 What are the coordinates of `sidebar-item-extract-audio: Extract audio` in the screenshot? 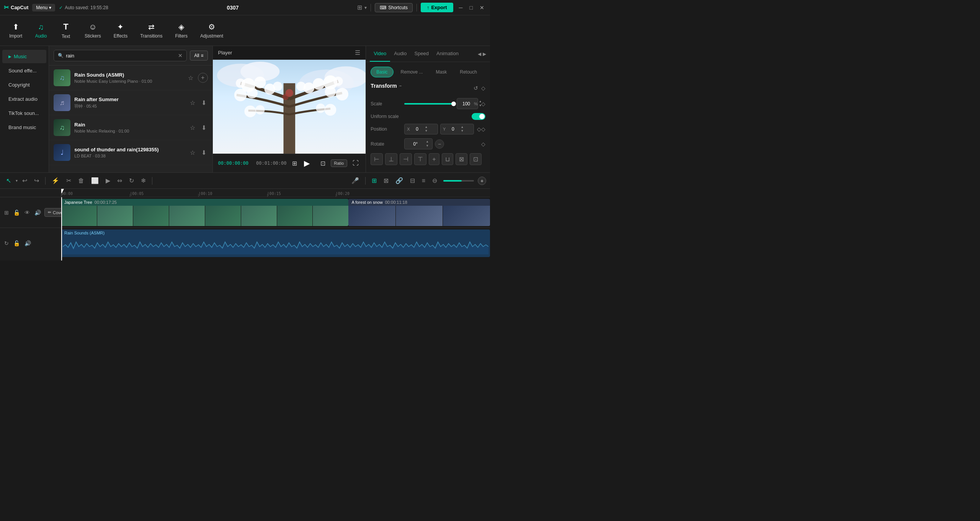 It's located at (24, 99).